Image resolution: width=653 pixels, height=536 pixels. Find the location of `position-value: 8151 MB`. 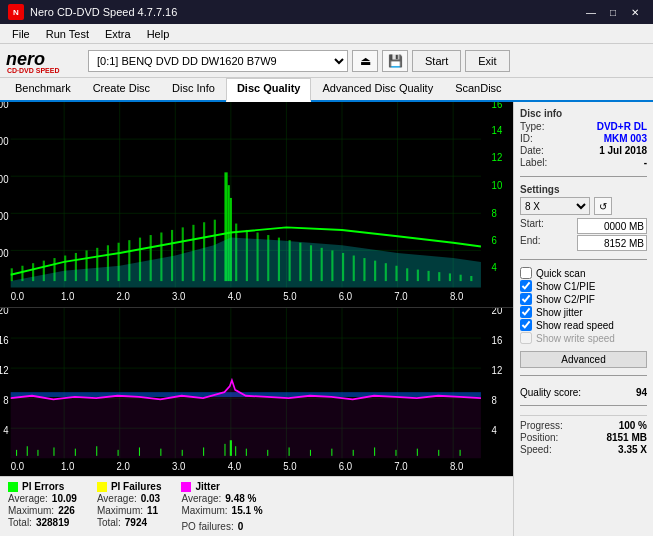

position-value: 8151 MB is located at coordinates (626, 438).